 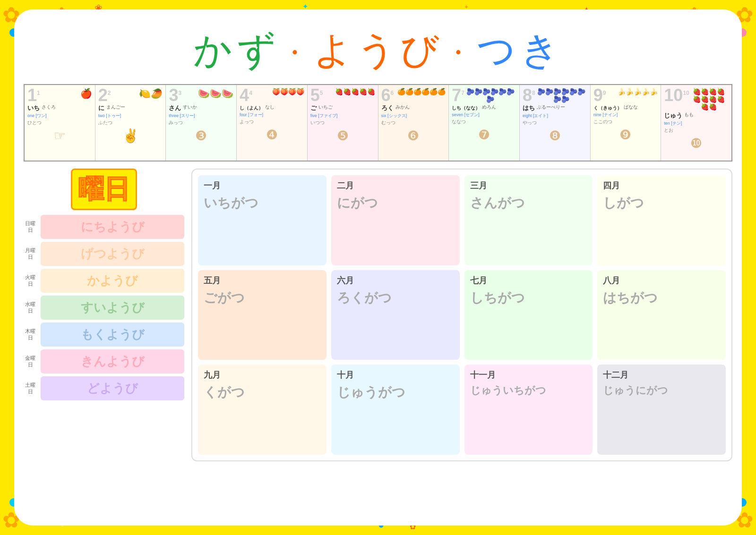 I want to click on month-cell-十一月: 十一月 じゅういちがつ, so click(x=529, y=410).